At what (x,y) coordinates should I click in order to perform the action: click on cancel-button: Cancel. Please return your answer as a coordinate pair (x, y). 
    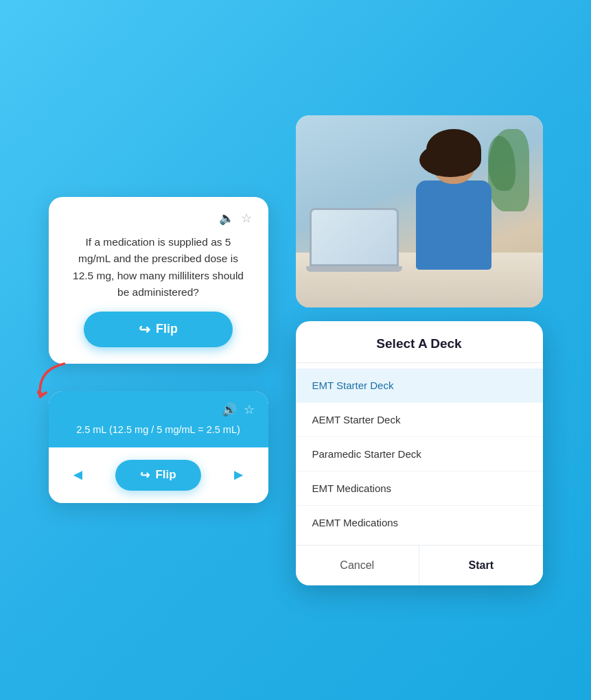
    Looking at the image, I should click on (358, 565).